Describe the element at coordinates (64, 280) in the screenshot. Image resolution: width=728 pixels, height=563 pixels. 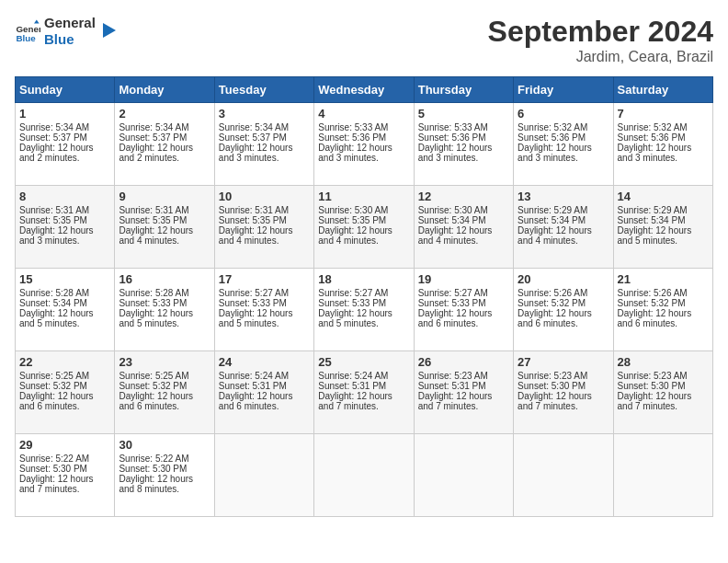
I see `day-number: 15` at that location.